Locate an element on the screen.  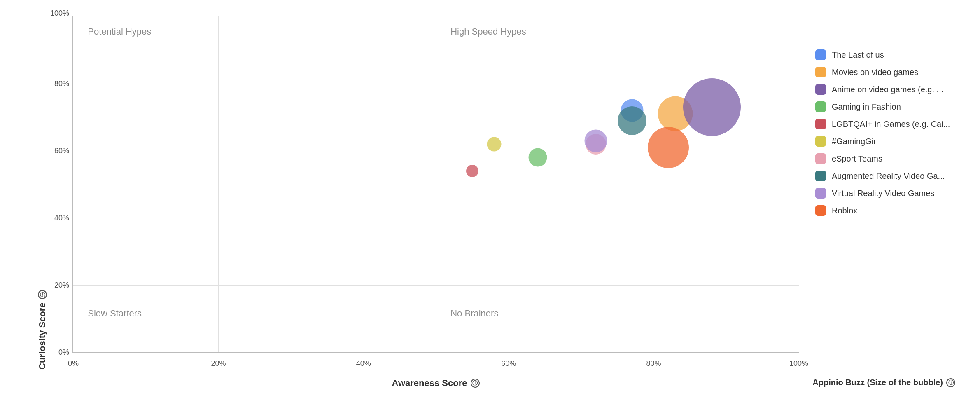
buzz-label: Appinio Buzz (Size of the bubble) ⓘ is located at coordinates (884, 382).